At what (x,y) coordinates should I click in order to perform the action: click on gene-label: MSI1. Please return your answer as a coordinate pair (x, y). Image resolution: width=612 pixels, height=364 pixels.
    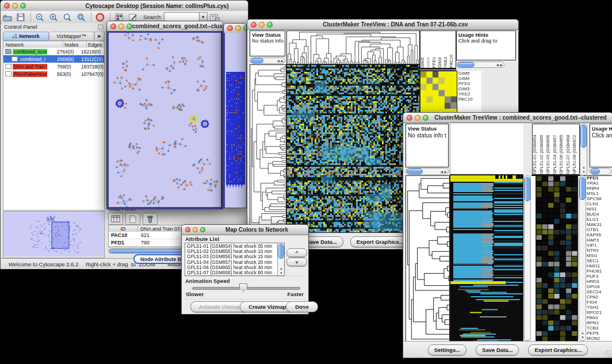
    Looking at the image, I should click on (598, 255).